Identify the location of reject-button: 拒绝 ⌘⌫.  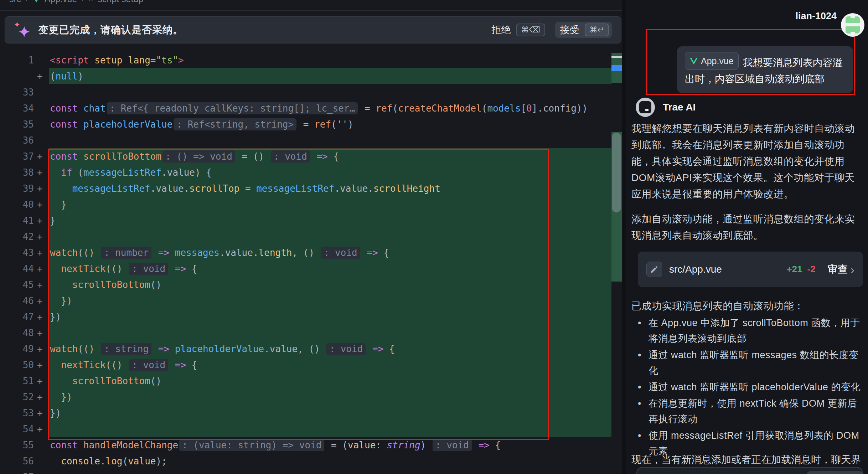
(518, 30).